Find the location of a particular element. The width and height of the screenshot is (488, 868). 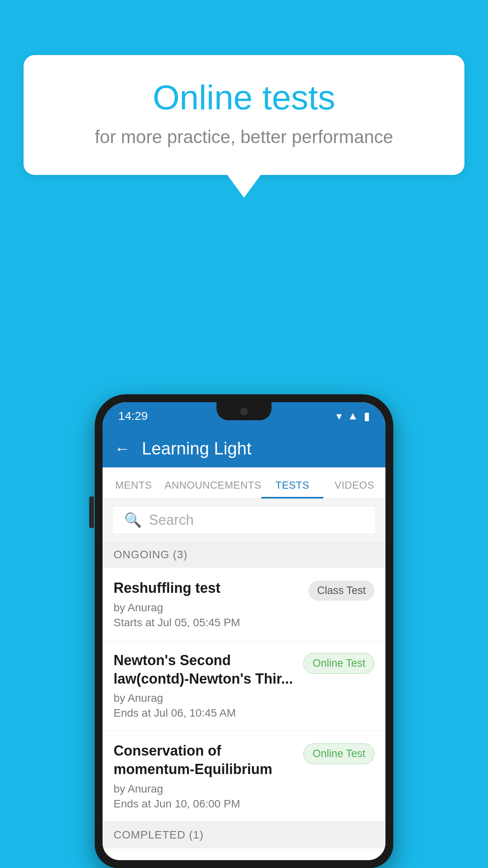

test-info-2: Newton's Second law(contd)-Newton's Thir… is located at coordinates (204, 686).